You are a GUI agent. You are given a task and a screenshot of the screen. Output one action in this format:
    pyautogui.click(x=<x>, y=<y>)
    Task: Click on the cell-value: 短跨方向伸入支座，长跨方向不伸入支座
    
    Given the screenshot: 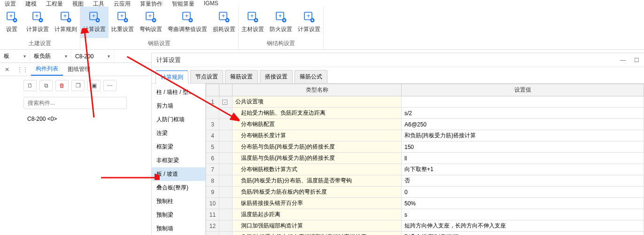 What is the action you would take?
    pyautogui.click(x=523, y=226)
    